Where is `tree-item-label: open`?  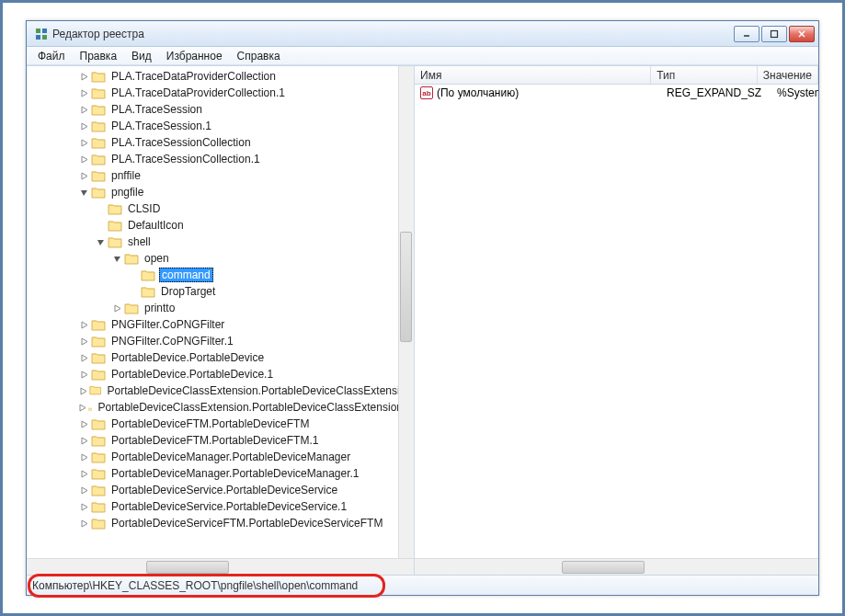
tree-item-label: open is located at coordinates (156, 258).